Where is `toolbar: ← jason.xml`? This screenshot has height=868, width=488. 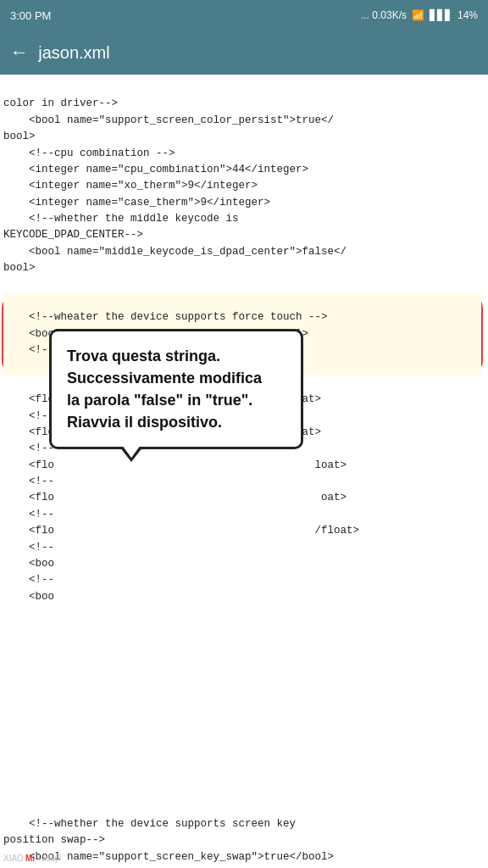
toolbar: ← jason.xml is located at coordinates (244, 53).